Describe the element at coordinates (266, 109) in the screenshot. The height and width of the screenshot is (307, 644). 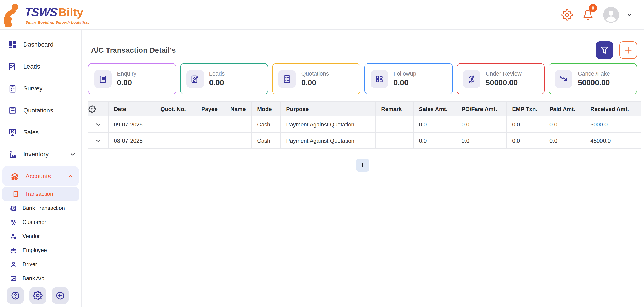
I see `column-header-mode: Mode` at that location.